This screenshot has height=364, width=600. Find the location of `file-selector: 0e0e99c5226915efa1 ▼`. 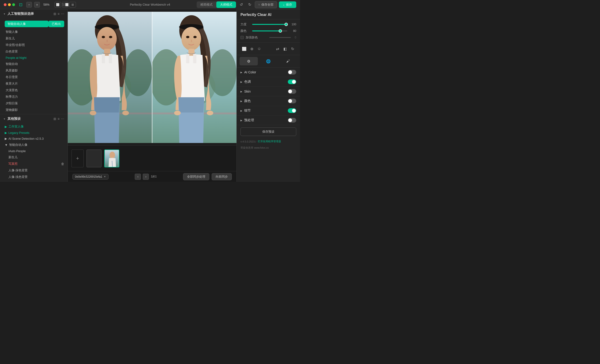

file-selector: 0e0e99c5226915efa1 ▼ is located at coordinates (91, 177).